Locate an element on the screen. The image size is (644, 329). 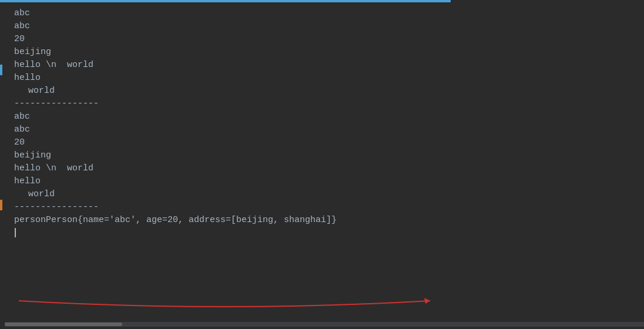
output-line-8: ---------------- is located at coordinates (324, 104).